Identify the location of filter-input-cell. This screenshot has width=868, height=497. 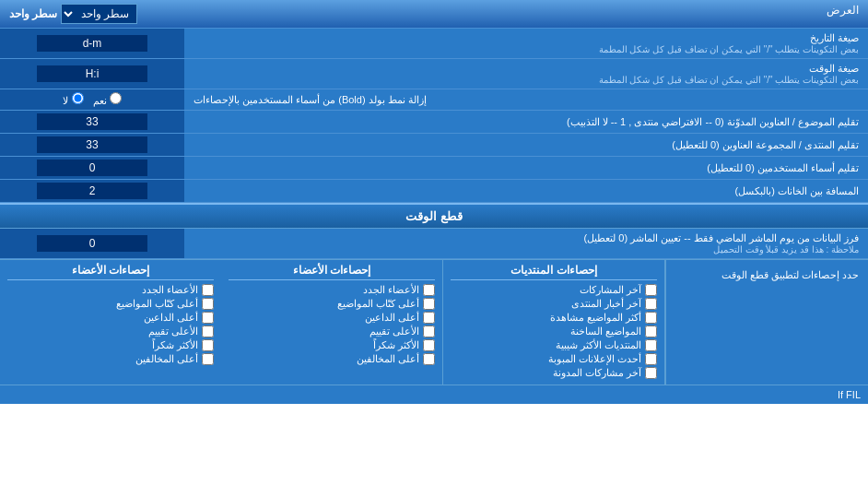
(92, 243).